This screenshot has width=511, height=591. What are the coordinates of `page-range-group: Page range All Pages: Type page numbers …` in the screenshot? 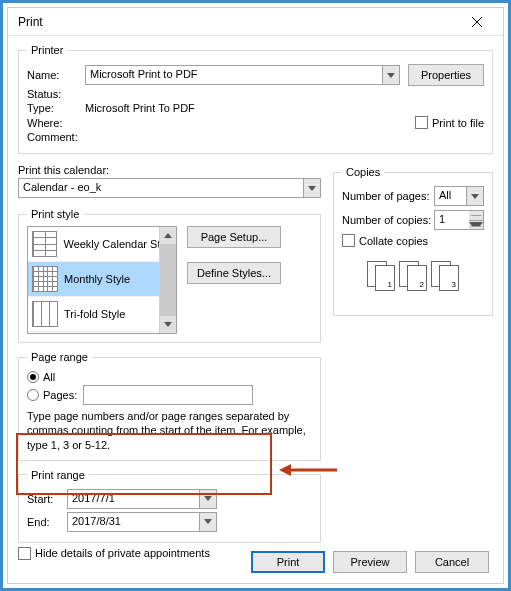 It's located at (170, 406).